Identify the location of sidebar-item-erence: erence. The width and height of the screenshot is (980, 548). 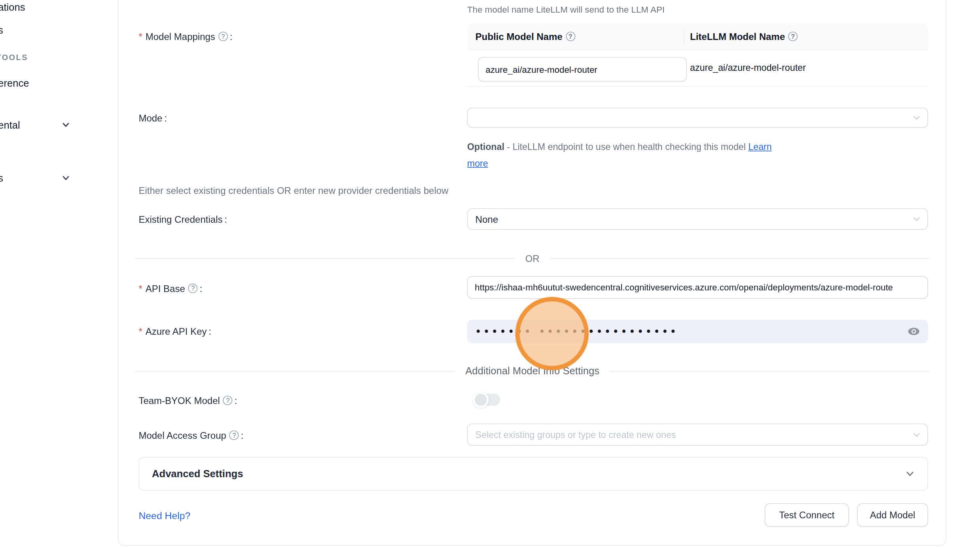
(14, 84).